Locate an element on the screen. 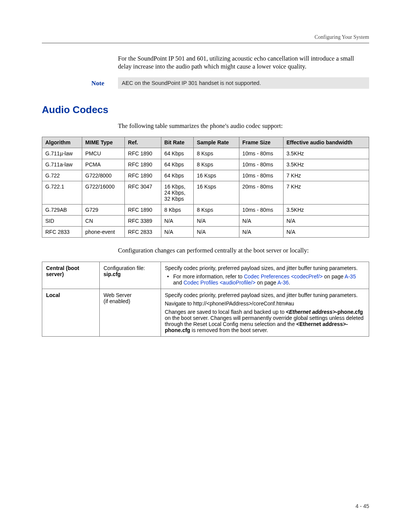 This screenshot has width=411, height=532. central-label-text: Central (boot server) is located at coordinates (62, 271).